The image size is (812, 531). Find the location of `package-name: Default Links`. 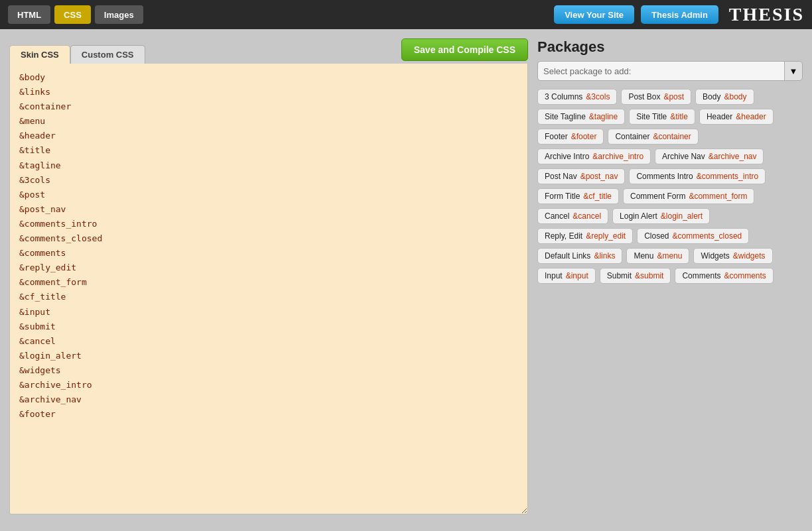

package-name: Default Links is located at coordinates (568, 256).